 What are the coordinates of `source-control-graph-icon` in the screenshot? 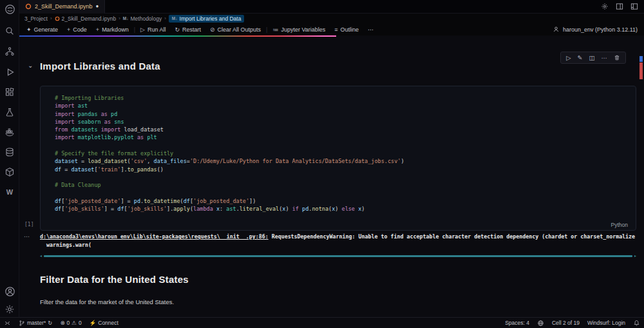 It's located at (10, 52).